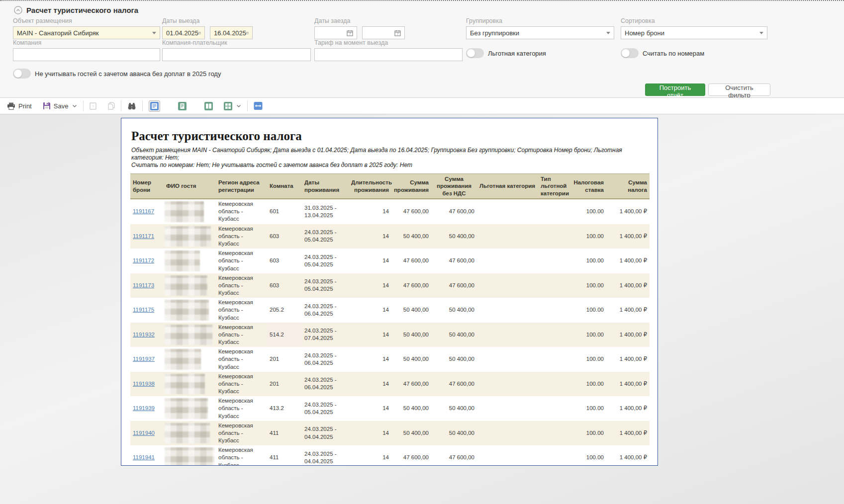 Image resolution: width=844 pixels, height=504 pixels. I want to click on sorting-select: Номер брони, so click(694, 33).